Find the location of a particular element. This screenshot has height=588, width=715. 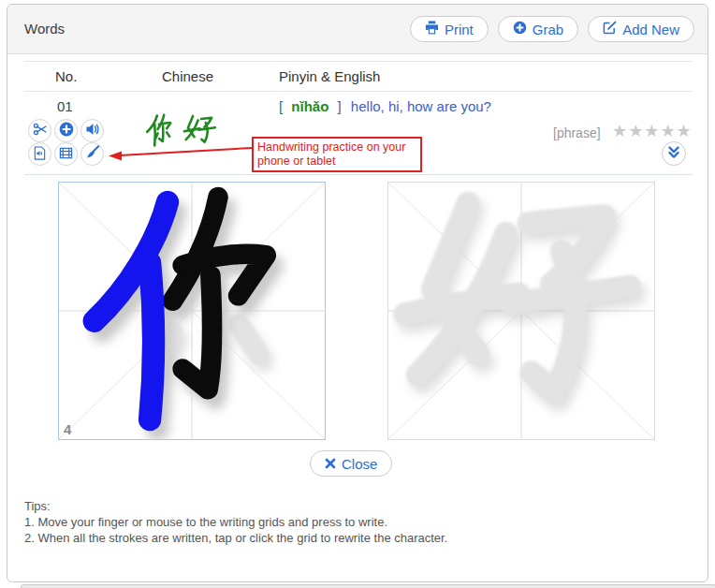

annotation-line2: phone or tablet is located at coordinates (337, 161).